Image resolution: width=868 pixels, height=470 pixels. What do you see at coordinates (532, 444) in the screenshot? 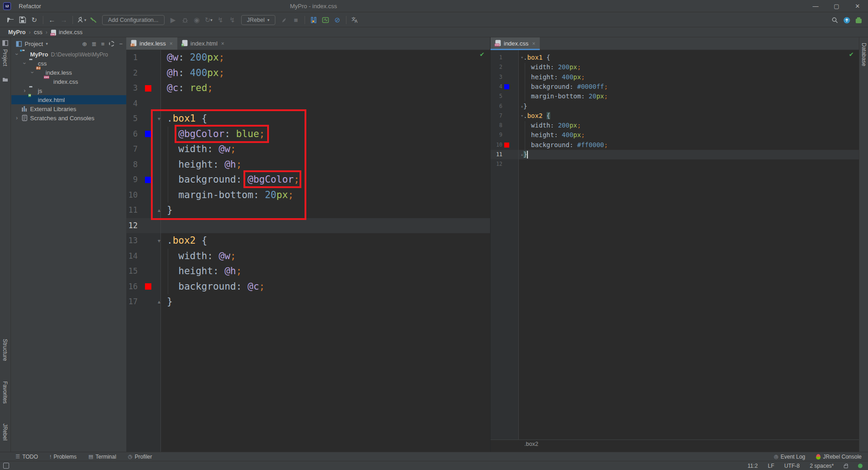
I see `editor-breadcrumb-box2: .box2` at bounding box center [532, 444].